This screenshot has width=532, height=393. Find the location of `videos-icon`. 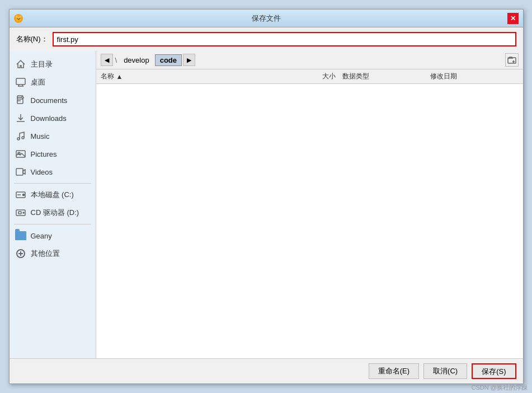

videos-icon is located at coordinates (21, 172).